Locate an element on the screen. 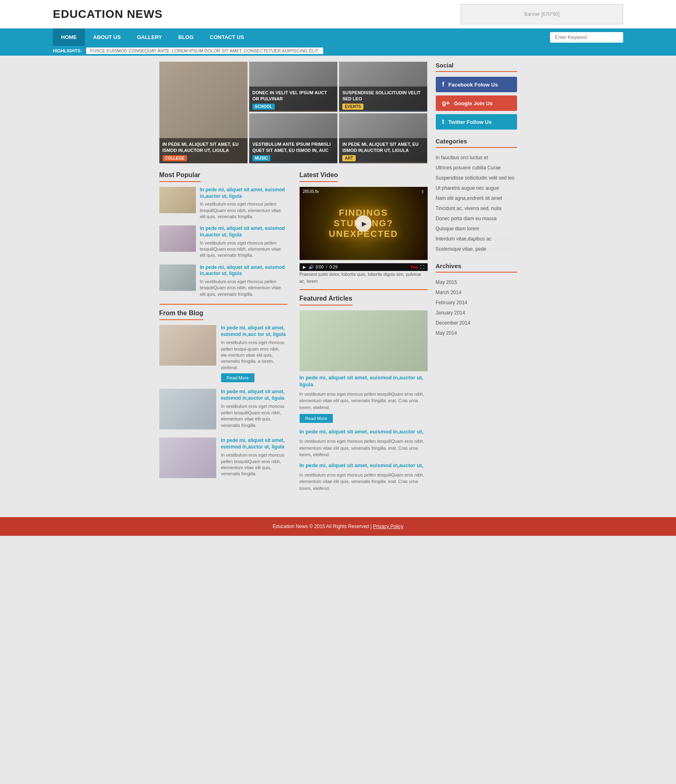  social-section: Social f Facebook Folow Us g+ Google Joi… is located at coordinates (476, 96).